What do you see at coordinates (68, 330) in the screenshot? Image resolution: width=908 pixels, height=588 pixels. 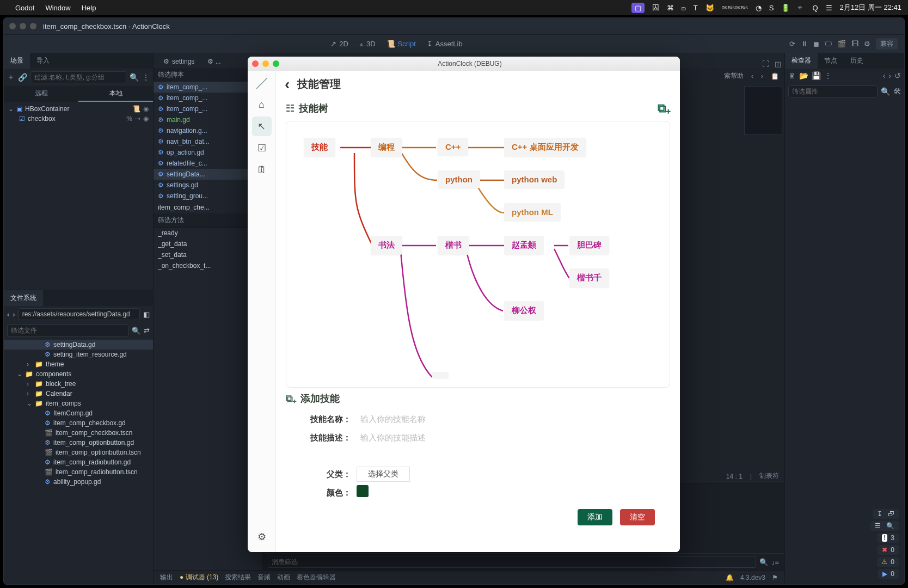 I see `fs-filter-input` at bounding box center [68, 330].